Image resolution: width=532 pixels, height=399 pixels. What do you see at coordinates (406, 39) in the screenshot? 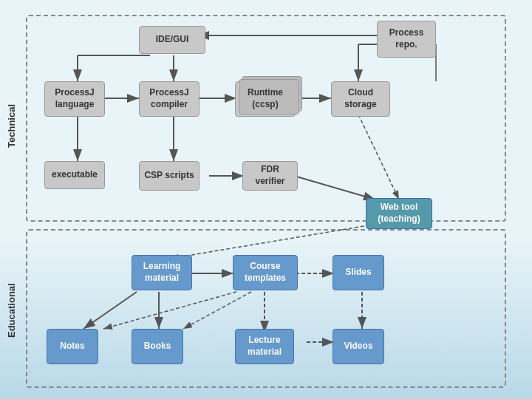
I see `process-repo-box: Process repo.` at bounding box center [406, 39].